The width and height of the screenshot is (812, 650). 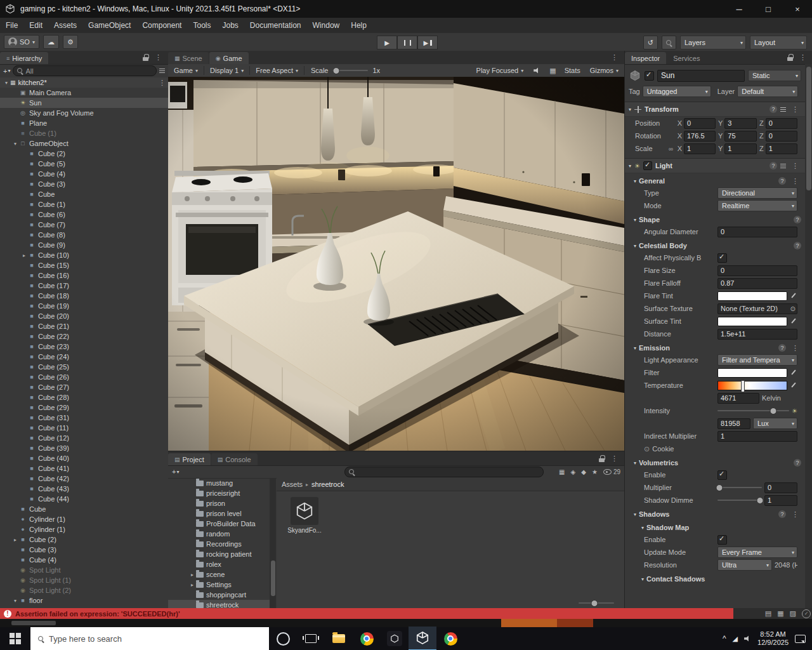 What do you see at coordinates (227, 70) in the screenshot?
I see `display-dropdown: Display 1` at bounding box center [227, 70].